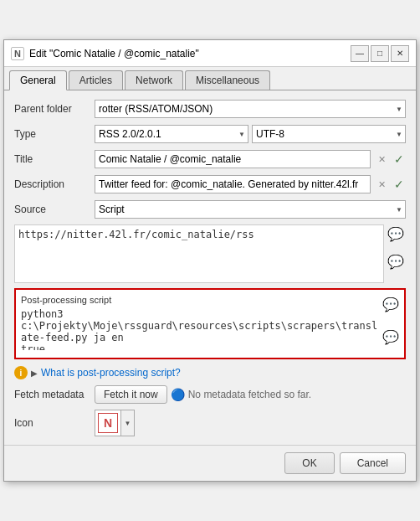  I want to click on title-label: Title, so click(52, 159).